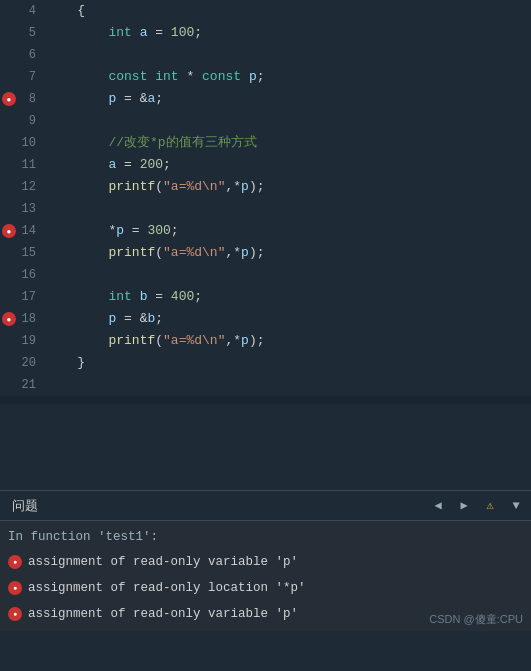 Image resolution: width=531 pixels, height=671 pixels. What do you see at coordinates (19, 319) in the screenshot?
I see `line-gutter: ●18` at bounding box center [19, 319].